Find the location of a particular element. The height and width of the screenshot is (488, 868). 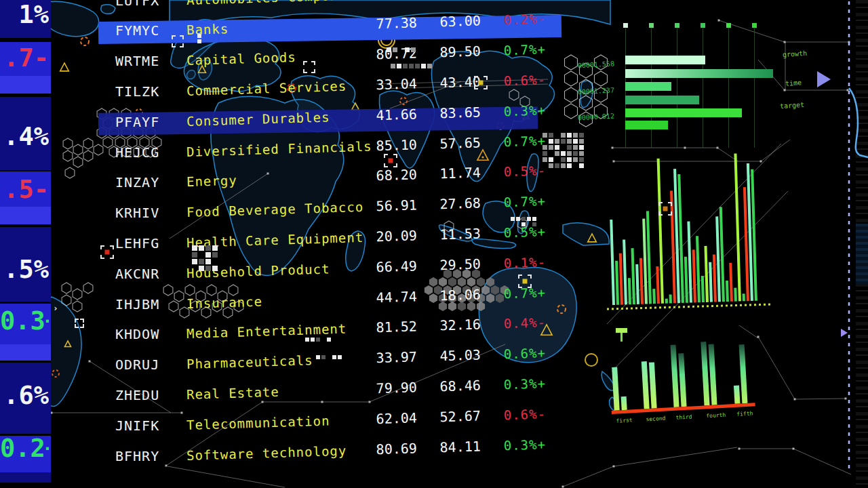

sidebar-ticker-value: .6% is located at coordinates (24, 396).